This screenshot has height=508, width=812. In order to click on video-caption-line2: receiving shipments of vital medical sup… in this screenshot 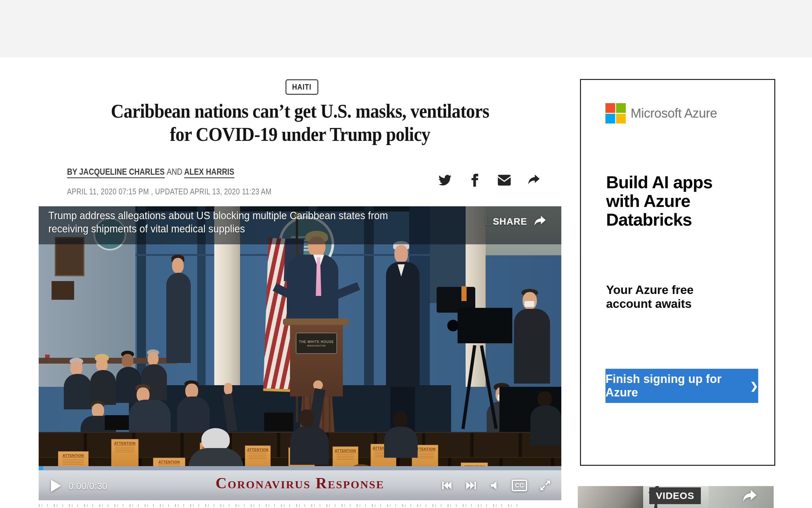, I will do `click(146, 228)`.